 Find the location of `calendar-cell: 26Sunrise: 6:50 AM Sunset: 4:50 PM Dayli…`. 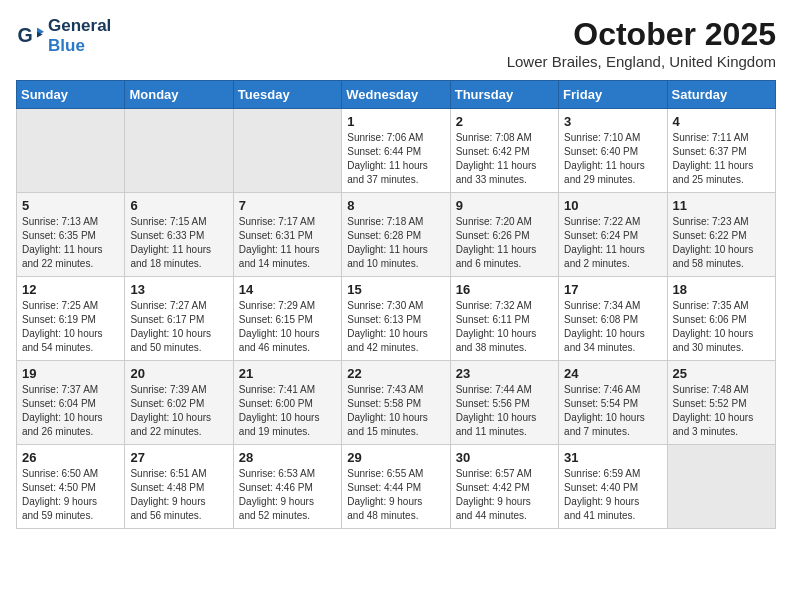

calendar-cell: 26Sunrise: 6:50 AM Sunset: 4:50 PM Dayli… is located at coordinates (71, 487).